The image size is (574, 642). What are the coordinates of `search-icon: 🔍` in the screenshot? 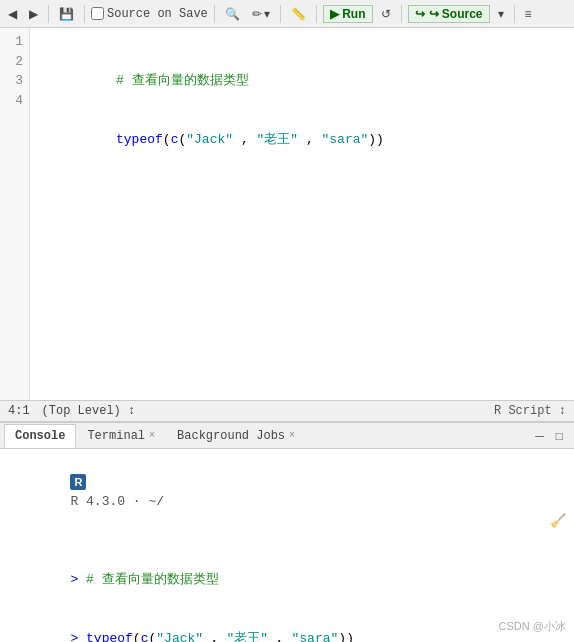 It's located at (232, 14).